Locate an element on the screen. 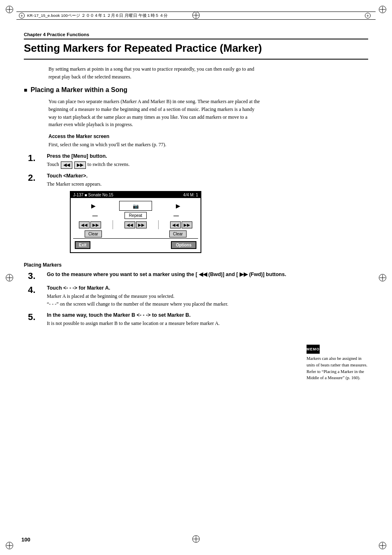  next-screen-btn: ▶▶ is located at coordinates (80, 165).